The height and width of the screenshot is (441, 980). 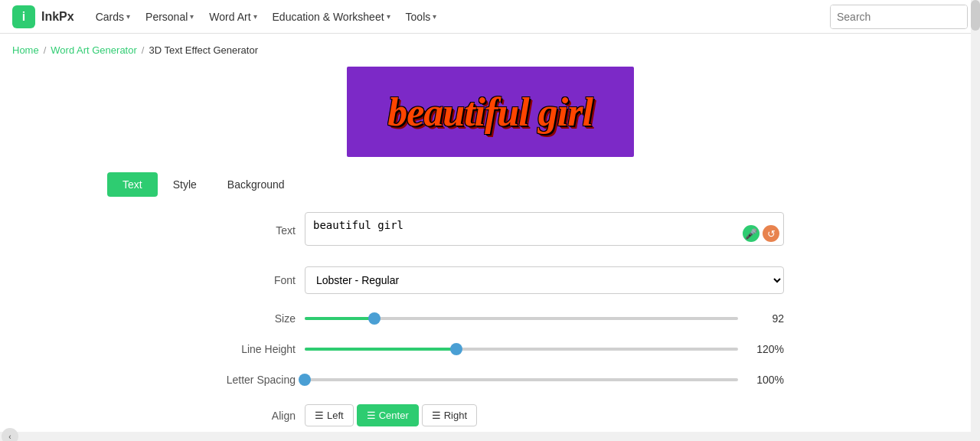 What do you see at coordinates (761, 234) in the screenshot?
I see `text-input-icons: 🎤 ↺` at bounding box center [761, 234].